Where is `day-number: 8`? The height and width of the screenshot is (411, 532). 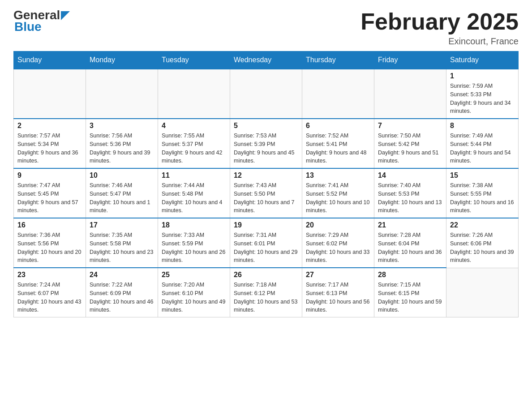
day-number: 8 is located at coordinates (482, 126).